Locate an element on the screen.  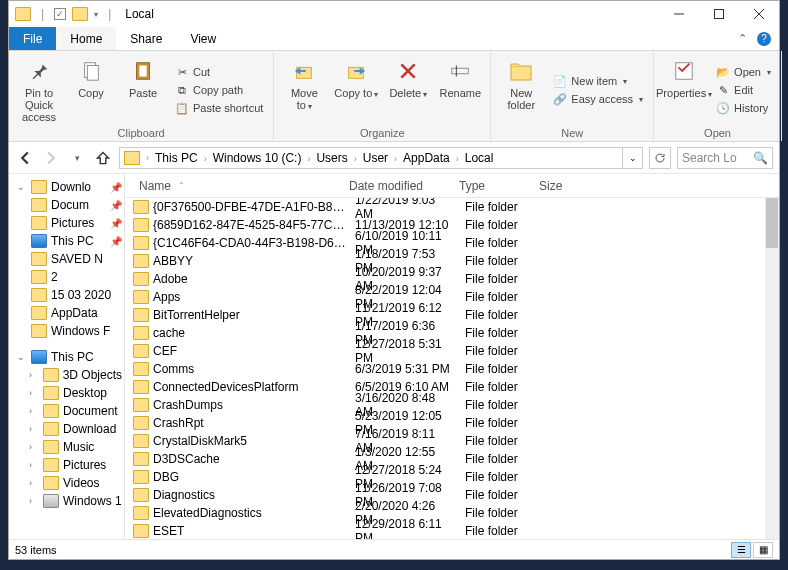
sidebar-item: ›Windows 1 is located at coordinates (66, 501).